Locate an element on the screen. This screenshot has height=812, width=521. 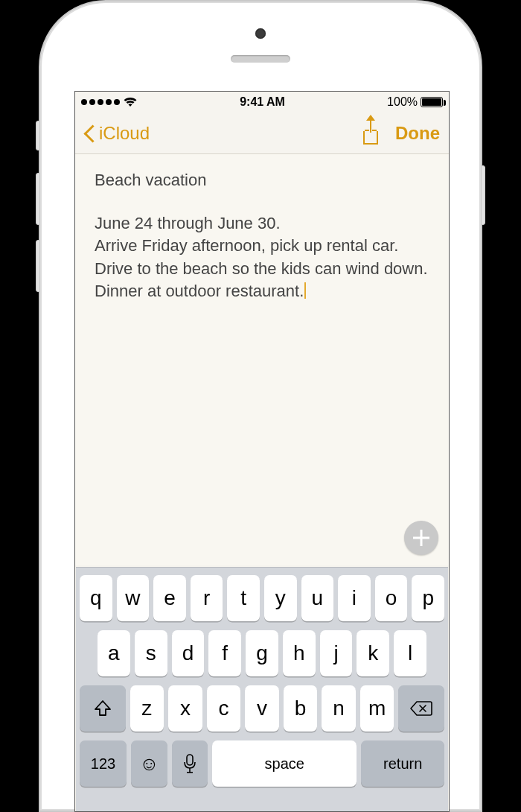
shift-icon is located at coordinates (103, 708).